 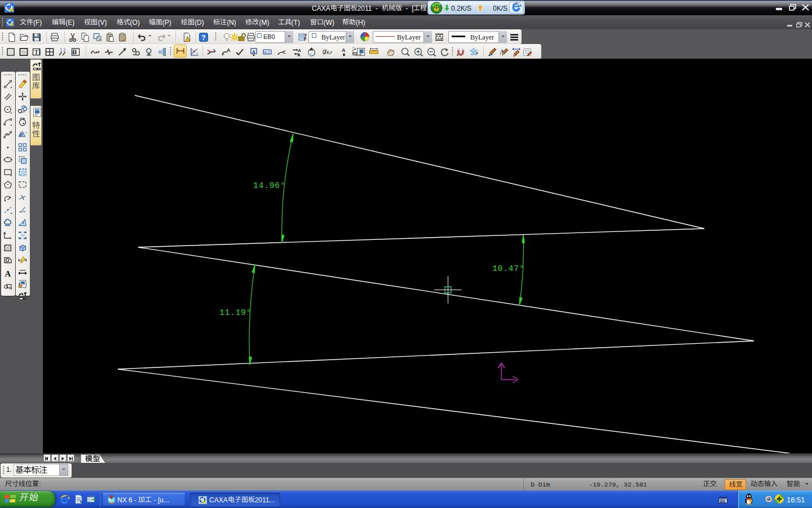 What do you see at coordinates (64, 50) in the screenshot?
I see `svg-text: 2` at bounding box center [64, 50].